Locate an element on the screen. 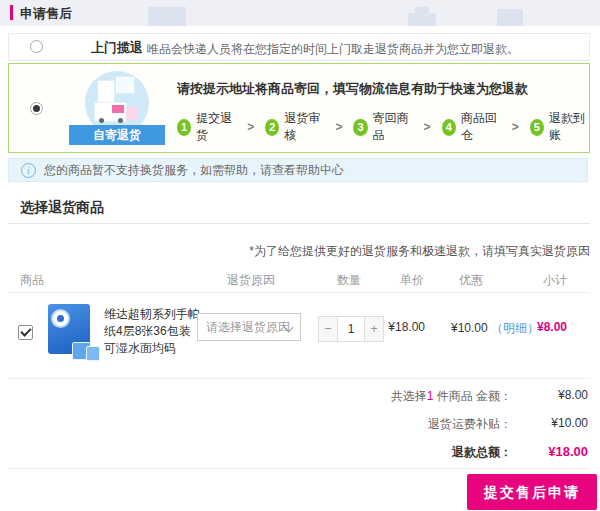  col-header-reason: 退货原因 is located at coordinates (251, 280).